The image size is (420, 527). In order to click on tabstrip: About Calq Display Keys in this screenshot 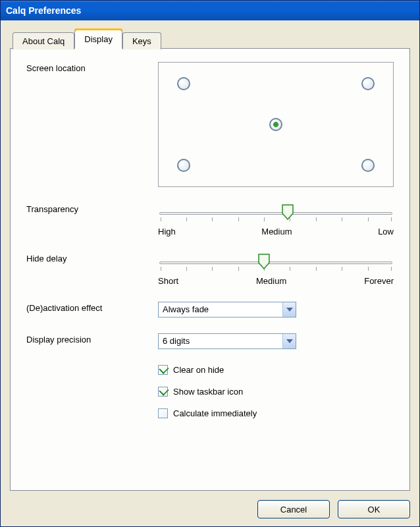, I will do `click(210, 40)`.